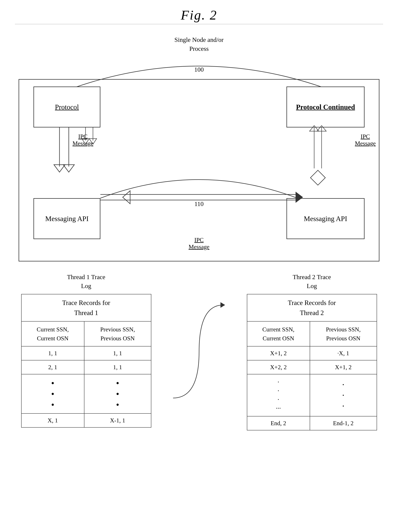  Describe the element at coordinates (53, 394) in the screenshot. I see `thread1-row3-col1: •••` at that location.